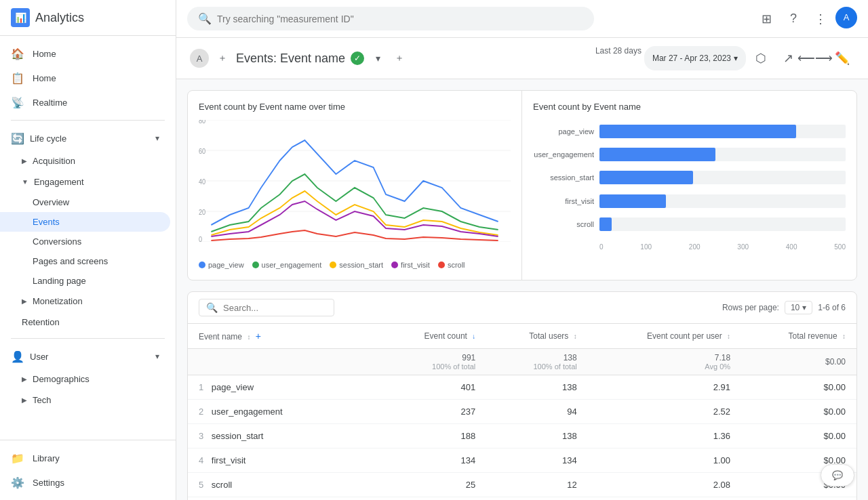  What do you see at coordinates (85, 379) in the screenshot?
I see `demographics-header: ▶ Demographics` at bounding box center [85, 379].